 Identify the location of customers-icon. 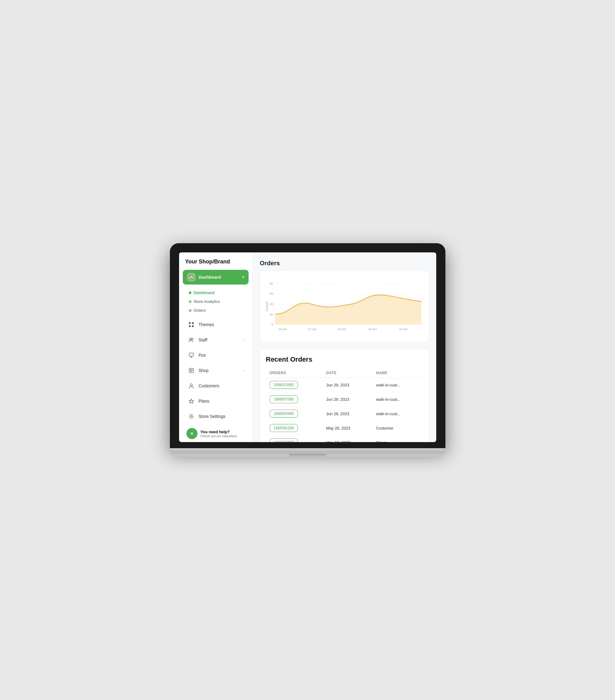
(191, 386).